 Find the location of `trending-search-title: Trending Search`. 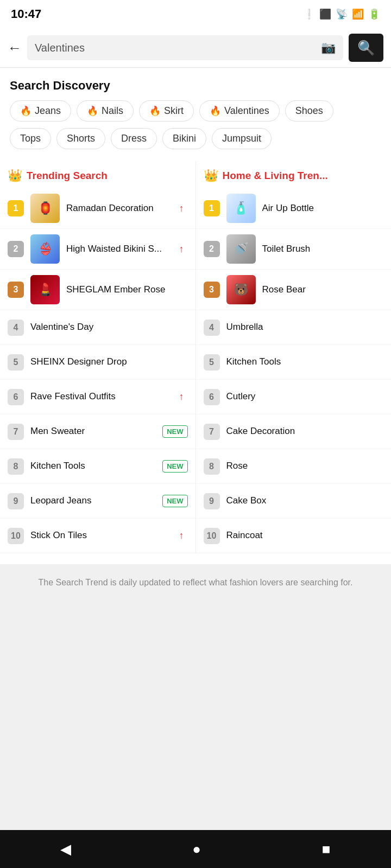

trending-search-title: Trending Search is located at coordinates (67, 176).